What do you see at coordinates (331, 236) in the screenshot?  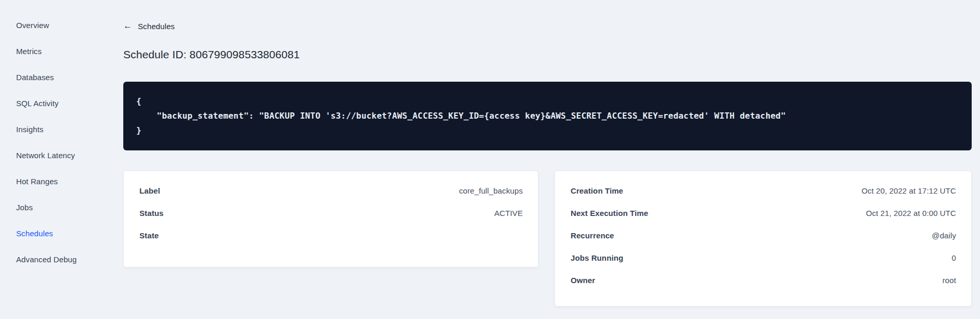 I see `summary-row-state: State` at bounding box center [331, 236].